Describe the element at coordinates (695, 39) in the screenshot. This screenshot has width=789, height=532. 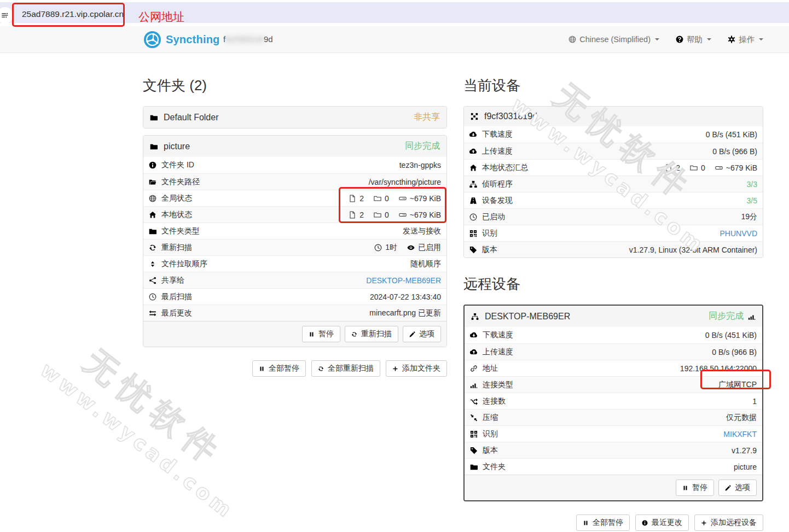
I see `help-menu-label: 帮助` at that location.